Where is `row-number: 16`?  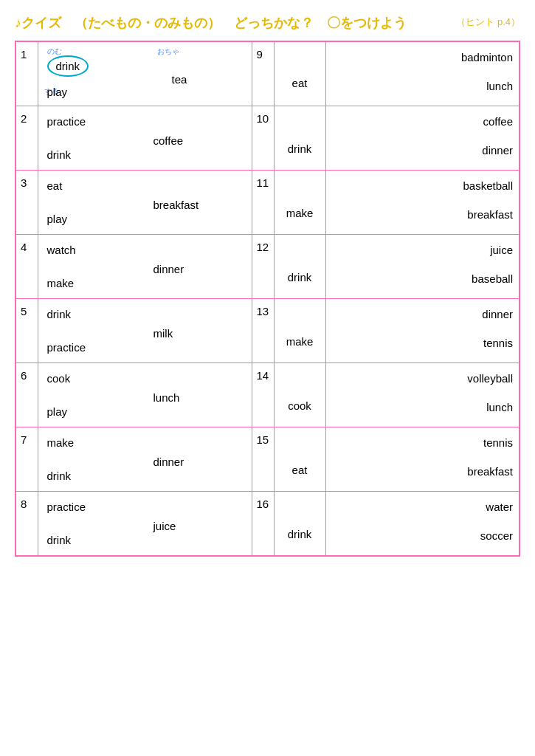
row-number: 16 is located at coordinates (263, 524).